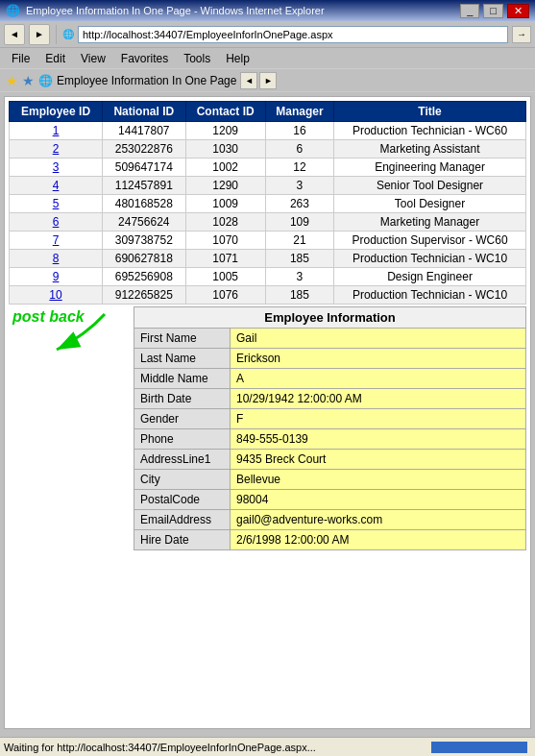  Describe the element at coordinates (68, 35) in the screenshot. I see `address-label: 🌐` at that location.